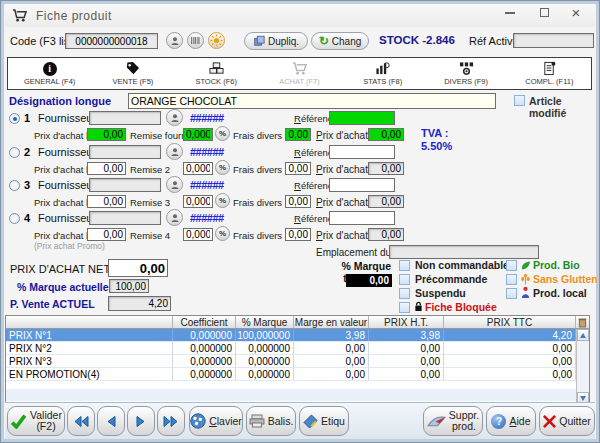 This screenshot has width=600, height=443. What do you see at coordinates (196, 40) in the screenshot?
I see `barcode-icon-button` at bounding box center [196, 40].